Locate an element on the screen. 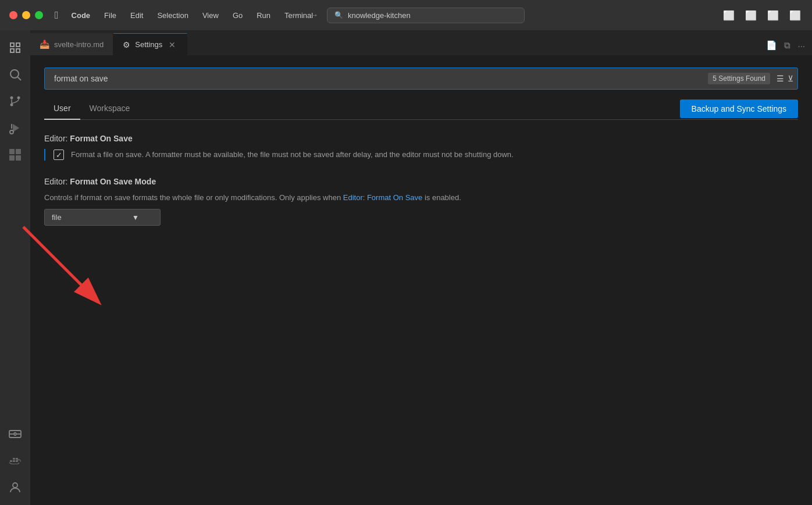 This screenshot has height=505, width=812. menu-item-view: View is located at coordinates (211, 15).